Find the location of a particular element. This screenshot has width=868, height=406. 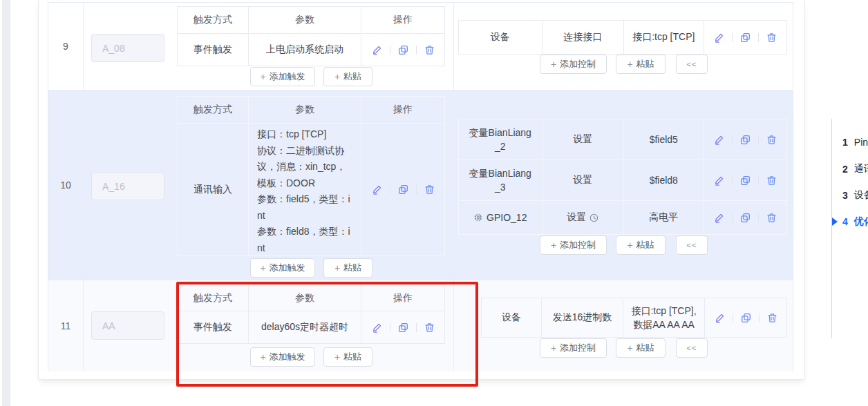

trigger-header-ops: 操作 is located at coordinates (403, 110).